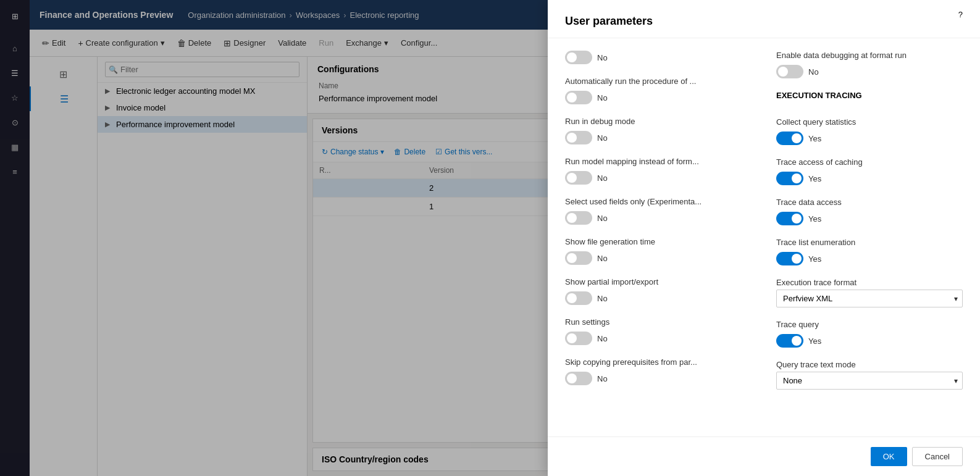  Describe the element at coordinates (869, 299) in the screenshot. I see `exec-format-select: Perfview XML None` at that location.